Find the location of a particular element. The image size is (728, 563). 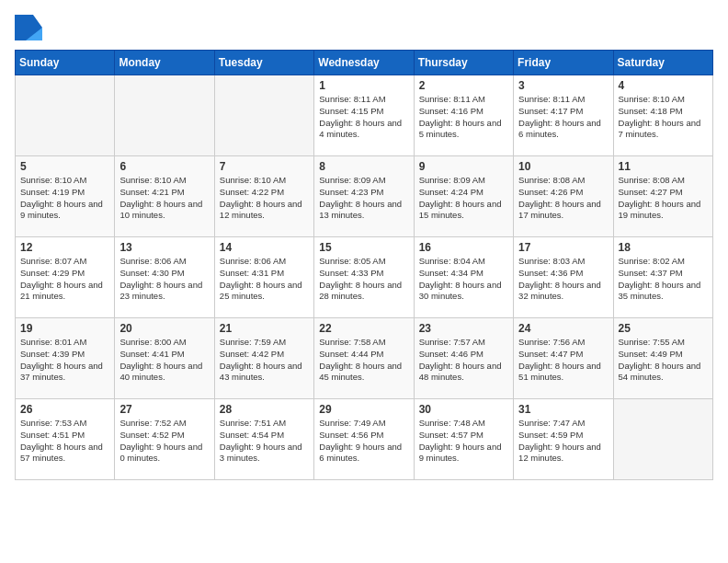

day-info: Sunrise: 8:01 AMSunset: 4:39 PMDaylight:… is located at coordinates (64, 361).